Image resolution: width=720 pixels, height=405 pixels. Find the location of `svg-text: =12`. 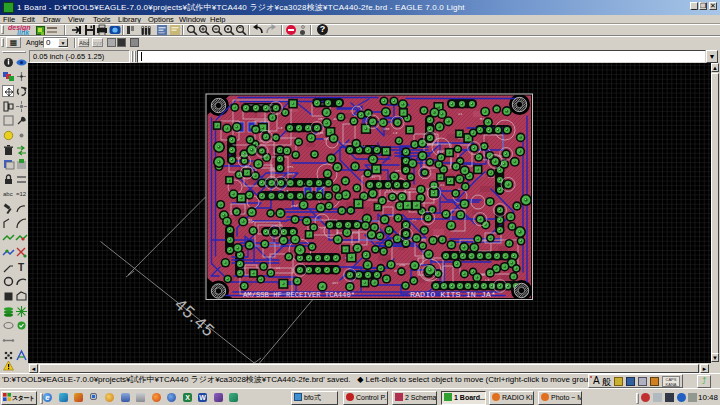

svg-text: =12 is located at coordinates (22, 194).